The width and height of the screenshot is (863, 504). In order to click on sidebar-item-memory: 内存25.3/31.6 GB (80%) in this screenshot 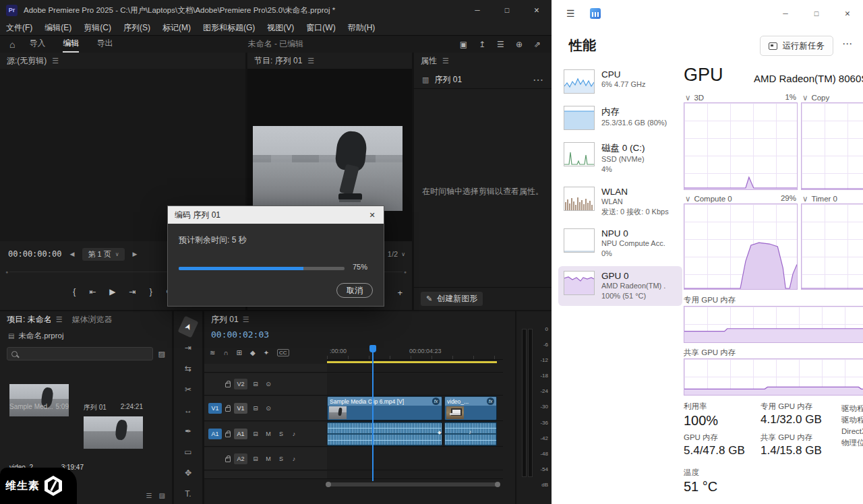, I will do `click(620, 118)`.